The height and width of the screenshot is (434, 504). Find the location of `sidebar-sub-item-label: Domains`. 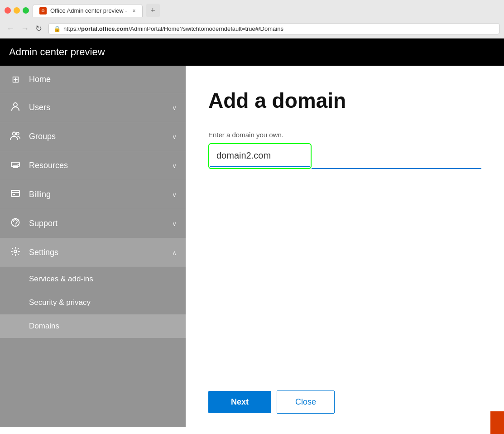

sidebar-sub-item-label: Domains is located at coordinates (44, 326).